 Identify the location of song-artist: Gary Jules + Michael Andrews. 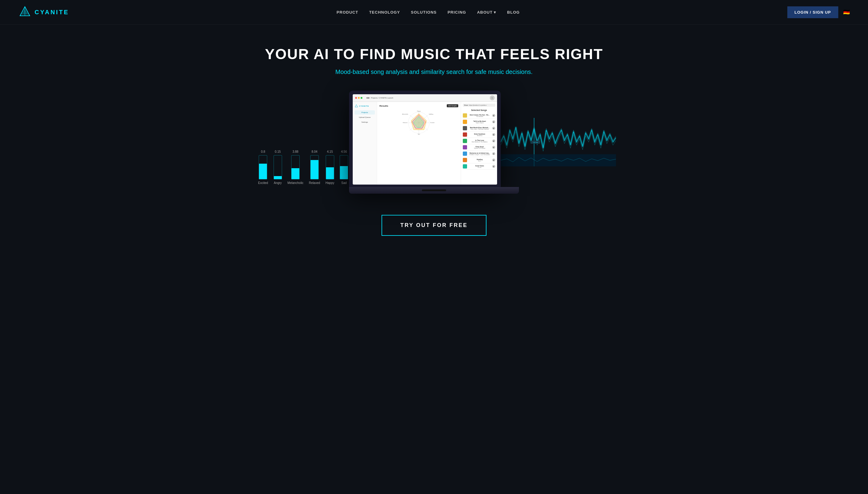
(480, 129).